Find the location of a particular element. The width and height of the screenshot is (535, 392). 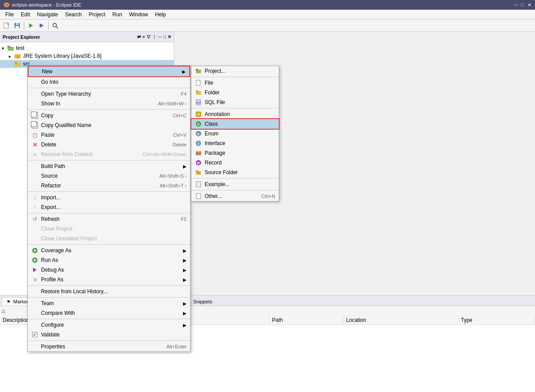

ctx-restore-icon is located at coordinates (35, 291).